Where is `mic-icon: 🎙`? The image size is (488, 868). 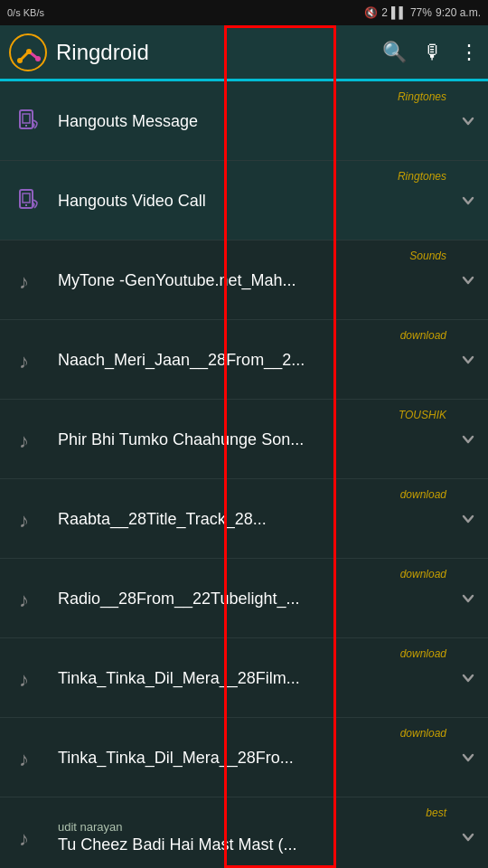
mic-icon: 🎙 is located at coordinates (433, 52).